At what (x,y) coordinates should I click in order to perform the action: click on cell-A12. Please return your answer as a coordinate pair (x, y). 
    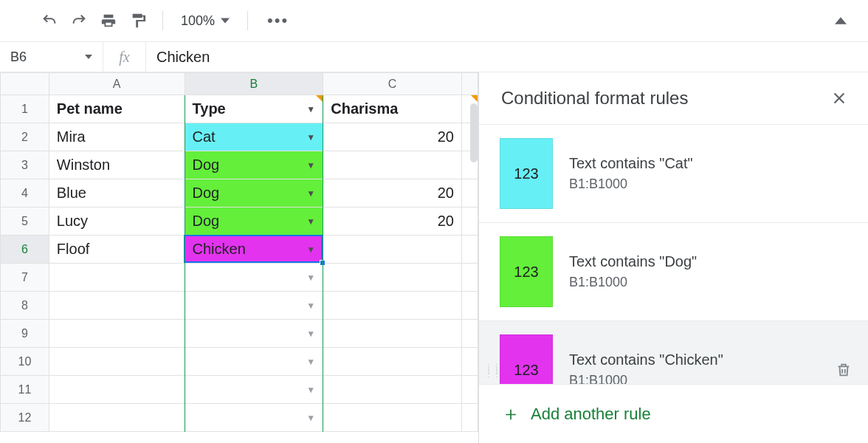
    Looking at the image, I should click on (117, 418).